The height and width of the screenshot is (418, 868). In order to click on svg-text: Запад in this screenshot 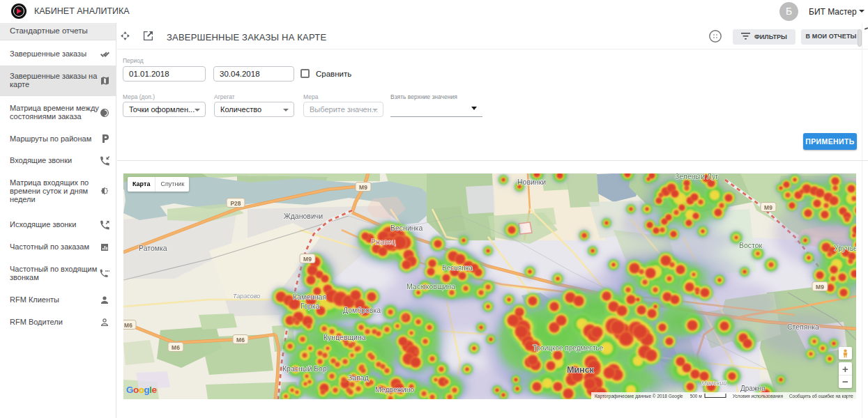, I will do `click(358, 378)`.